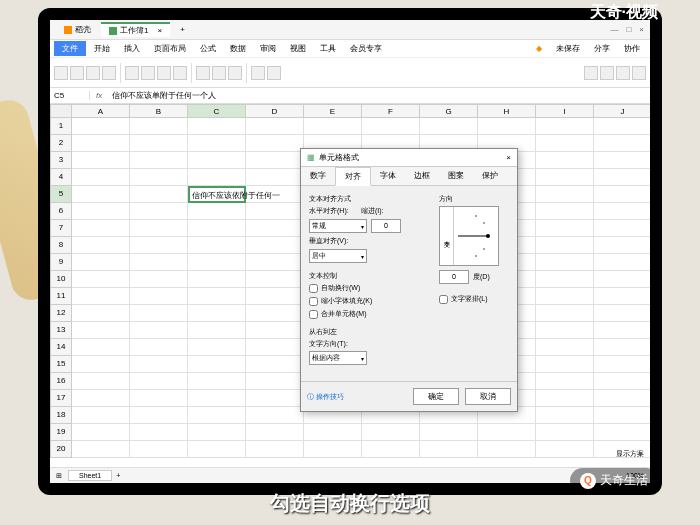  Describe the element at coordinates (328, 48) in the screenshot. I see `ribbon-tab: 工具` at that location.